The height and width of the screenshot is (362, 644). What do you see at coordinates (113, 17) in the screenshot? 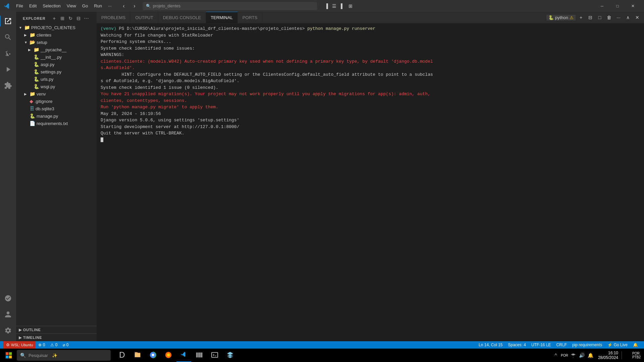
I see `tab-problems: PROBLEMS` at bounding box center [113, 17].